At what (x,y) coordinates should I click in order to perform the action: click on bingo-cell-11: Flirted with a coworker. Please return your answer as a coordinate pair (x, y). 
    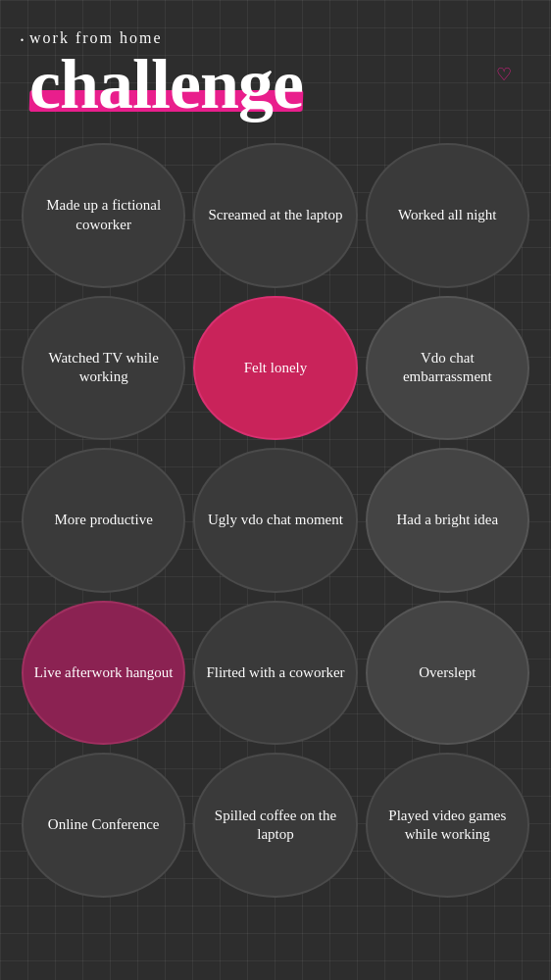
    Looking at the image, I should click on (275, 673).